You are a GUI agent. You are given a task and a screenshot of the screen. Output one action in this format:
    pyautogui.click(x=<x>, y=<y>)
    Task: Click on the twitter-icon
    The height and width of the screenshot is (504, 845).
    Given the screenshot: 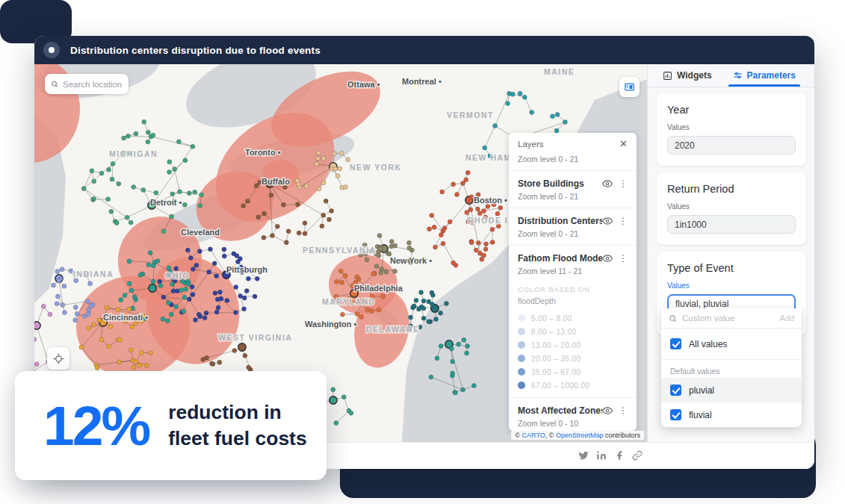 What is the action you would take?
    pyautogui.click(x=584, y=455)
    